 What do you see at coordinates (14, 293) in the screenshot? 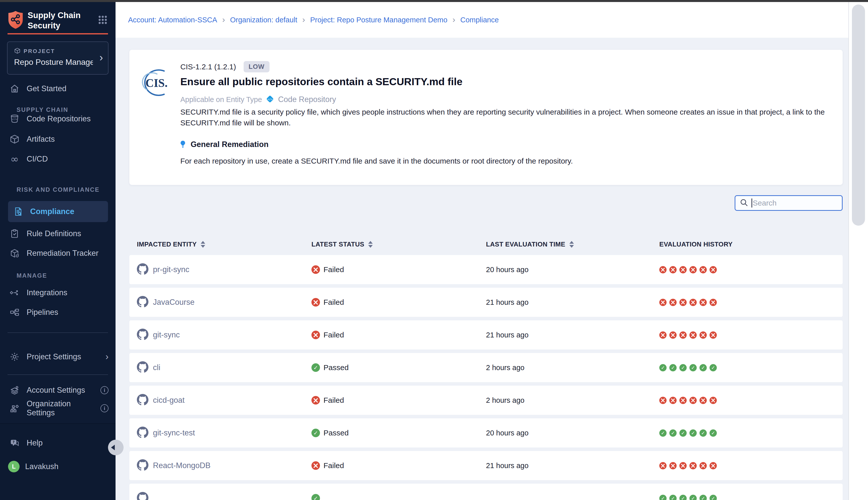
I see `integrations-icon` at bounding box center [14, 293].